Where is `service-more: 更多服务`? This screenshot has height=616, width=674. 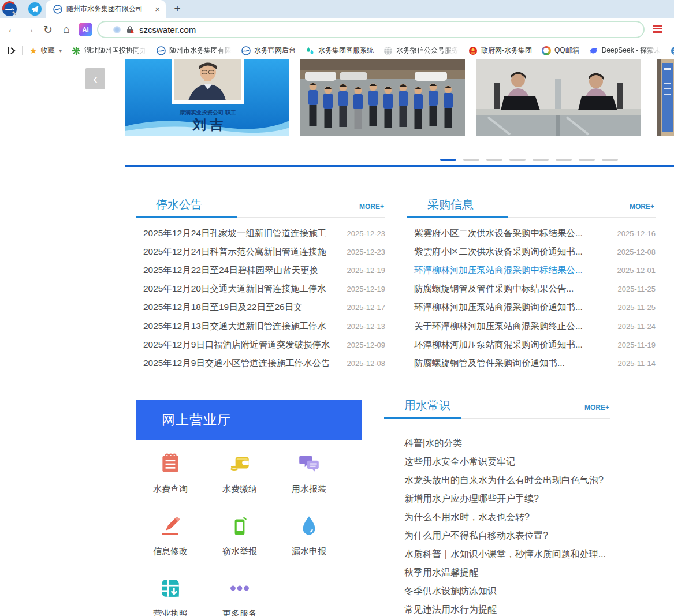
service-more: 更多服务 is located at coordinates (240, 596).